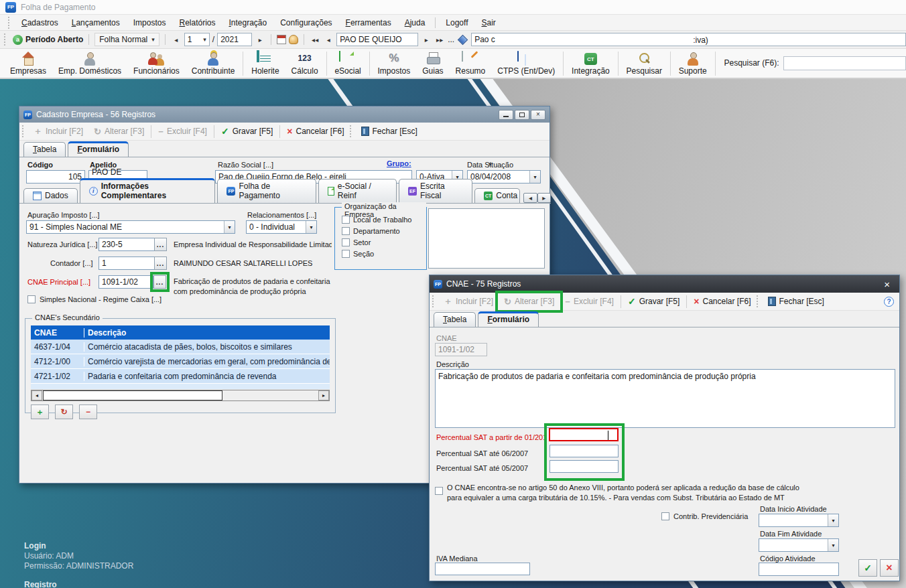 The height and width of the screenshot is (588, 906). Describe the element at coordinates (248, 23) in the screenshot. I see `menu-integracao: Integração` at that location.